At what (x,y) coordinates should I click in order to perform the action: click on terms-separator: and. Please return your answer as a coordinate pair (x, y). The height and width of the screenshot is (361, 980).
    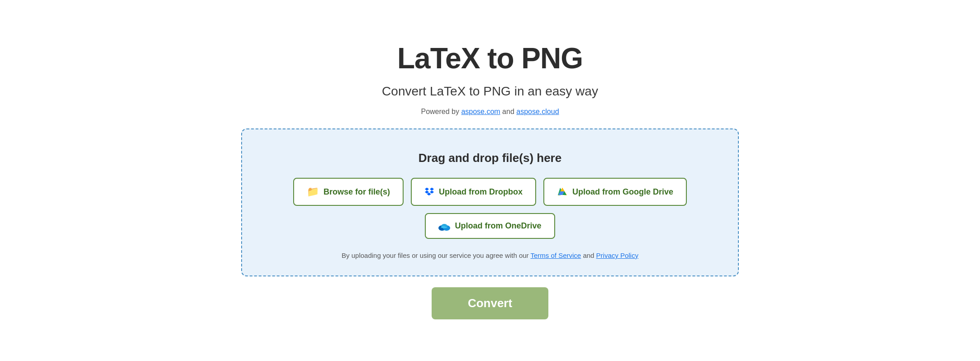
    Looking at the image, I should click on (589, 255).